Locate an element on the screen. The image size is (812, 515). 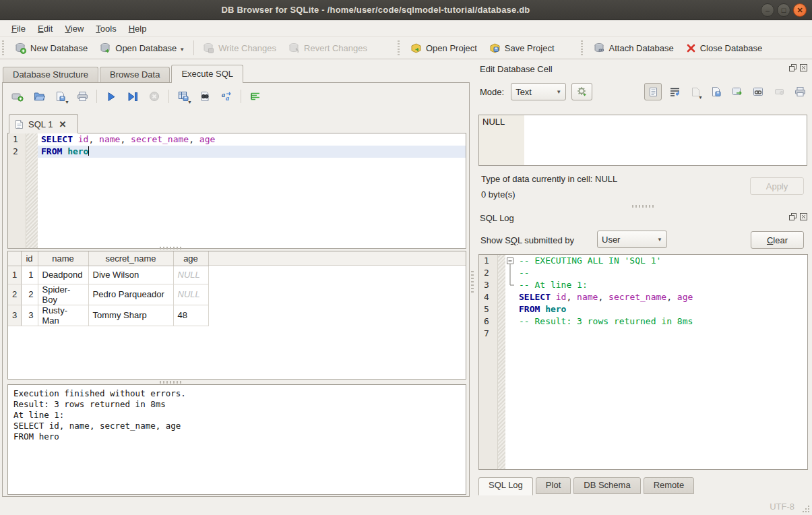
save-sql-dropdown-caret: ▼ is located at coordinates (67, 102).